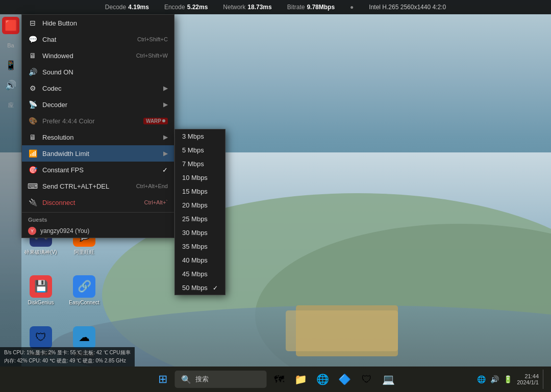 The image size is (551, 392). I want to click on bandwidth-option-5: 20 Mbps, so click(200, 205).